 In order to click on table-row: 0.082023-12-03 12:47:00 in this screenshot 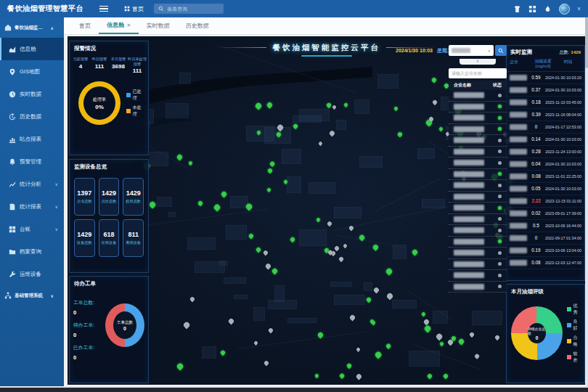, I will do `click(546, 263)`.